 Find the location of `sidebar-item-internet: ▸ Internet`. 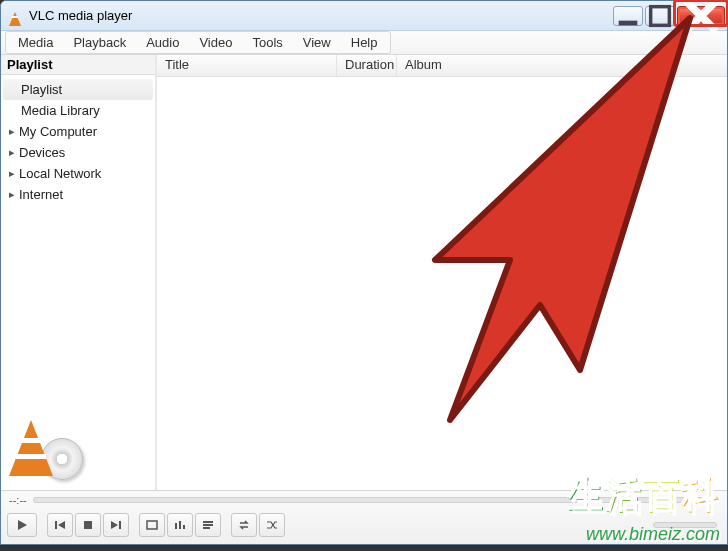

sidebar-item-internet: ▸ Internet is located at coordinates (78, 194).